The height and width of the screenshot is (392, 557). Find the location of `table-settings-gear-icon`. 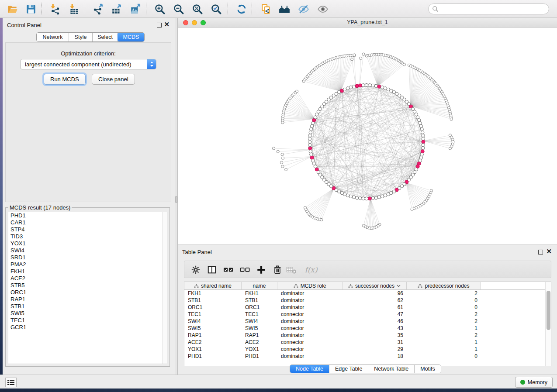

table-settings-gear-icon is located at coordinates (196, 270).